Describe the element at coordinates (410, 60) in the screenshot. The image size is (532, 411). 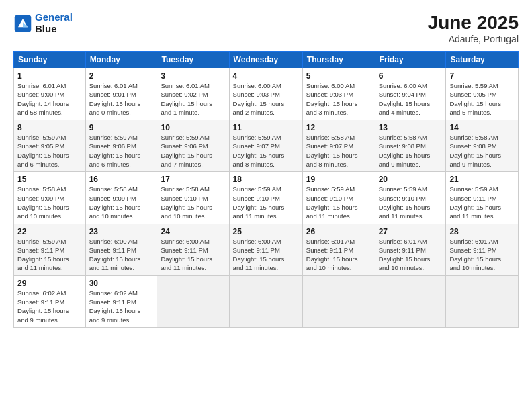
I see `weekday-header: Friday` at that location.